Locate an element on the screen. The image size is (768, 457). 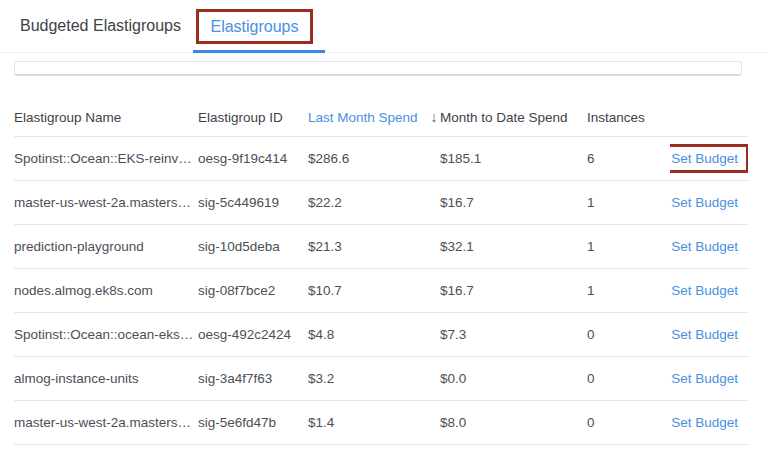
month-to-date-spend-cell: $185.1 is located at coordinates (514, 158).